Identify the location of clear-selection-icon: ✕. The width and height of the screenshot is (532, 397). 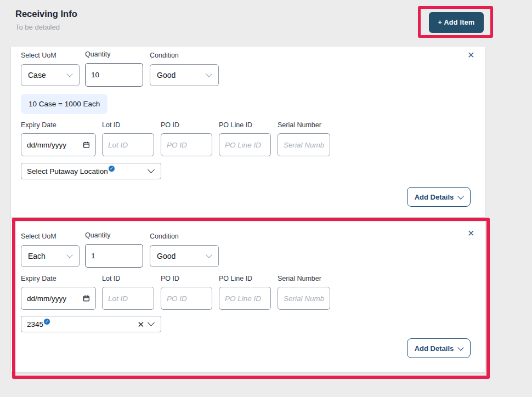
(140, 325).